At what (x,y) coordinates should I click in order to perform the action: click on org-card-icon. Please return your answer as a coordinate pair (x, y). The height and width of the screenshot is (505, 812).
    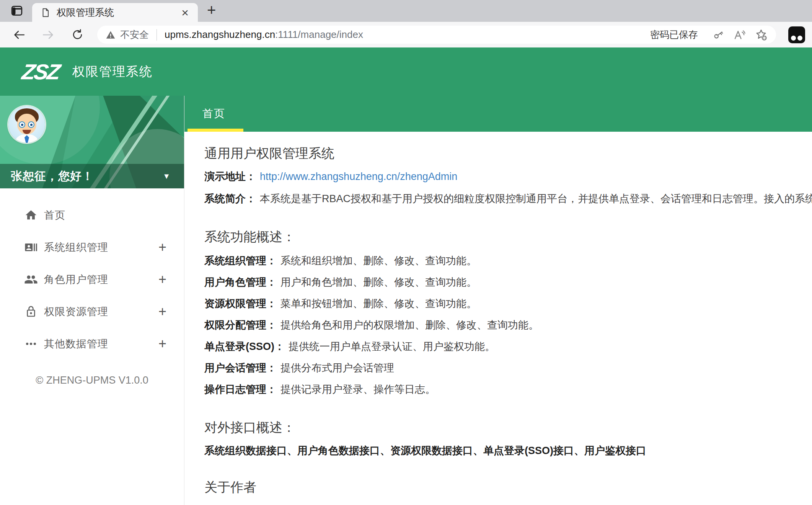
    Looking at the image, I should click on (31, 247).